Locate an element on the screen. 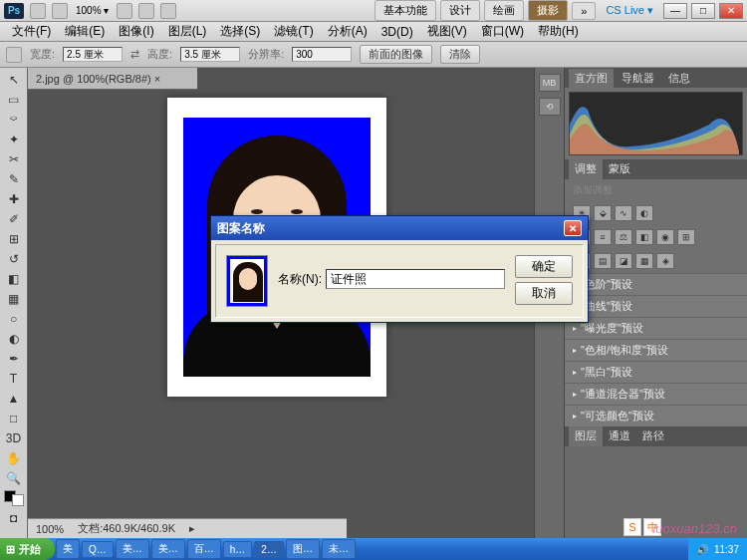  preset-exposure: "曝光度"预设 is located at coordinates (655, 328).